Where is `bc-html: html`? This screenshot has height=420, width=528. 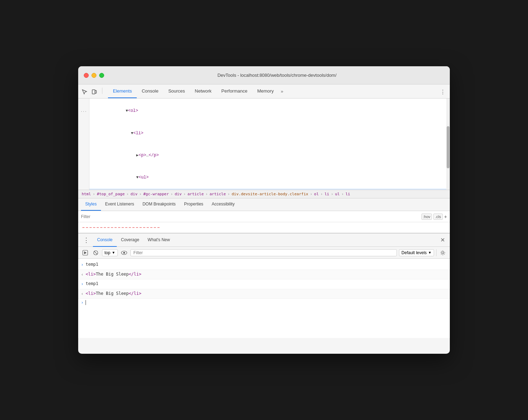 bc-html: html is located at coordinates (86, 194).